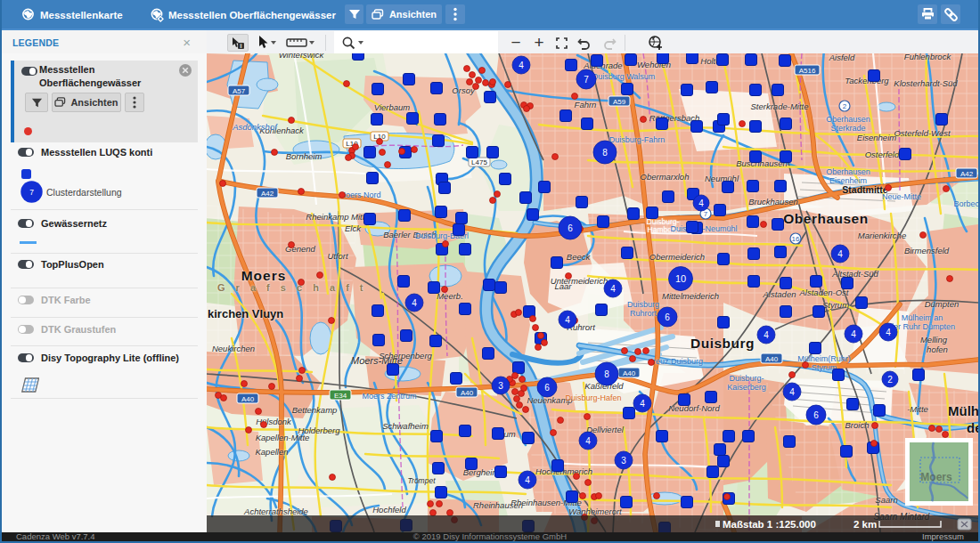 The image size is (980, 543). I want to click on svg-text: Schwafheim, so click(405, 425).